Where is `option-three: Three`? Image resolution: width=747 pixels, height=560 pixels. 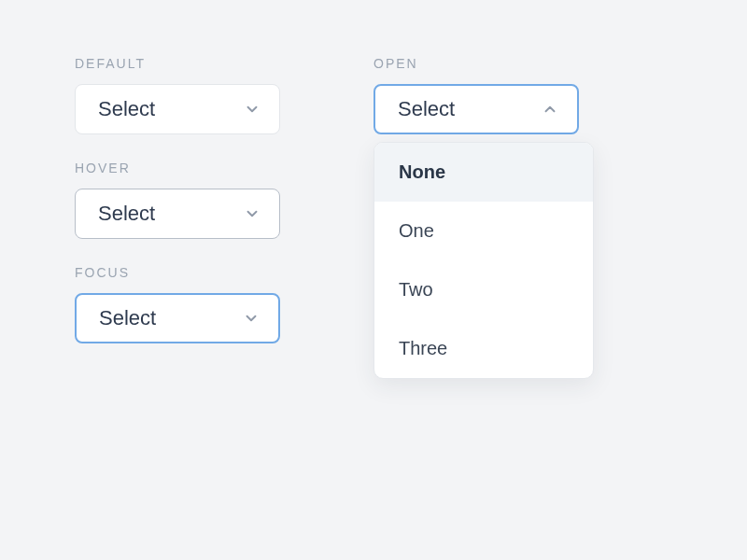
option-three: Three is located at coordinates (484, 349).